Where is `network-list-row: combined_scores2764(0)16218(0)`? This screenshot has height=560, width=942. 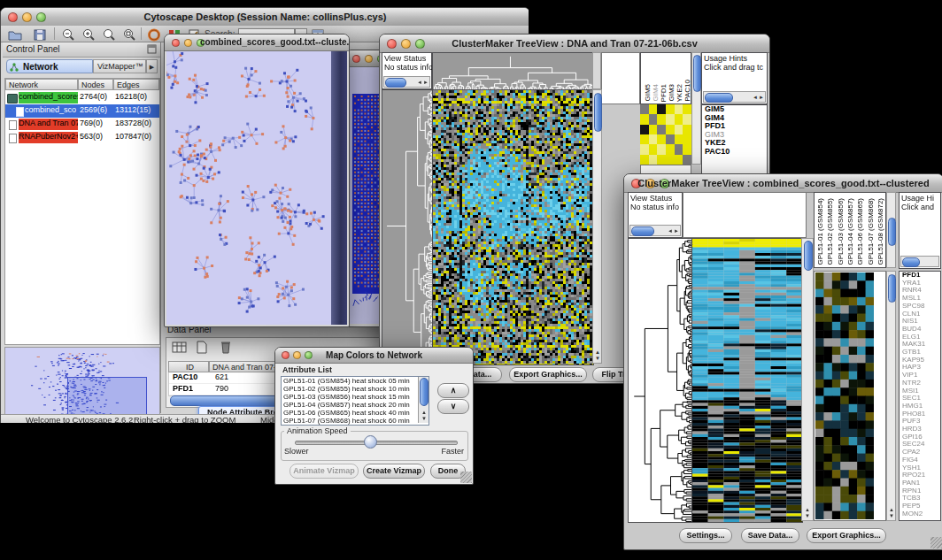 network-list-row: combined_scores2764(0)16218(0) is located at coordinates (82, 97).